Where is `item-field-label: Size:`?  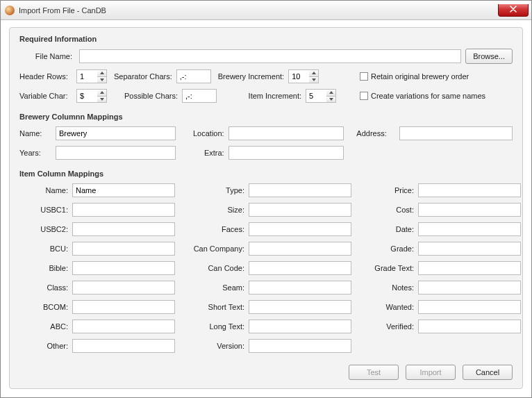
item-field-label: Size: is located at coordinates (216, 210).